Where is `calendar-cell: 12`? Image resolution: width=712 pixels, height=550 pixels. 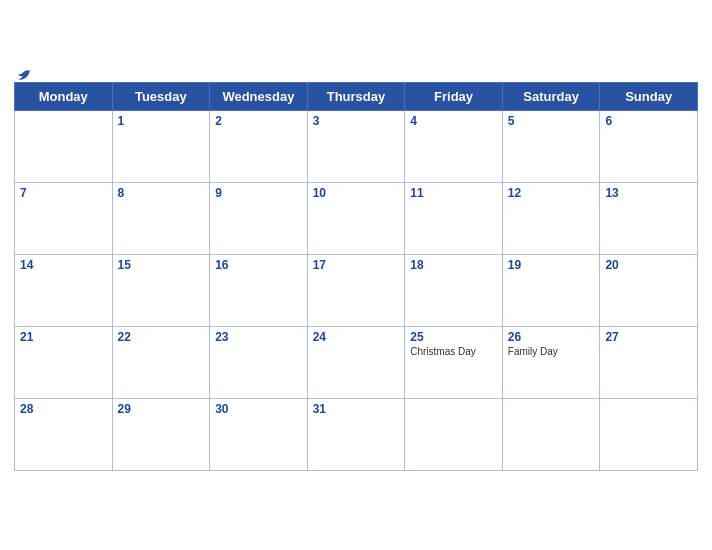 calendar-cell: 12 is located at coordinates (551, 218).